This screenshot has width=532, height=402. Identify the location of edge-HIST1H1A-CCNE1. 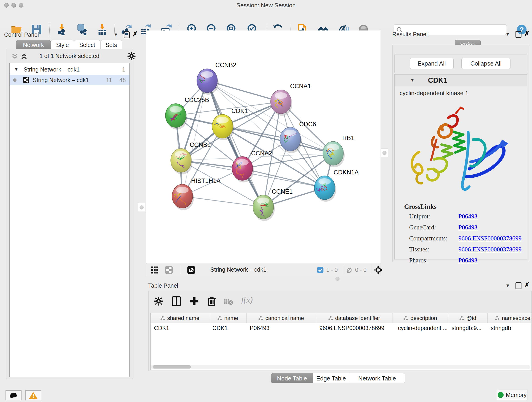
(223, 202).